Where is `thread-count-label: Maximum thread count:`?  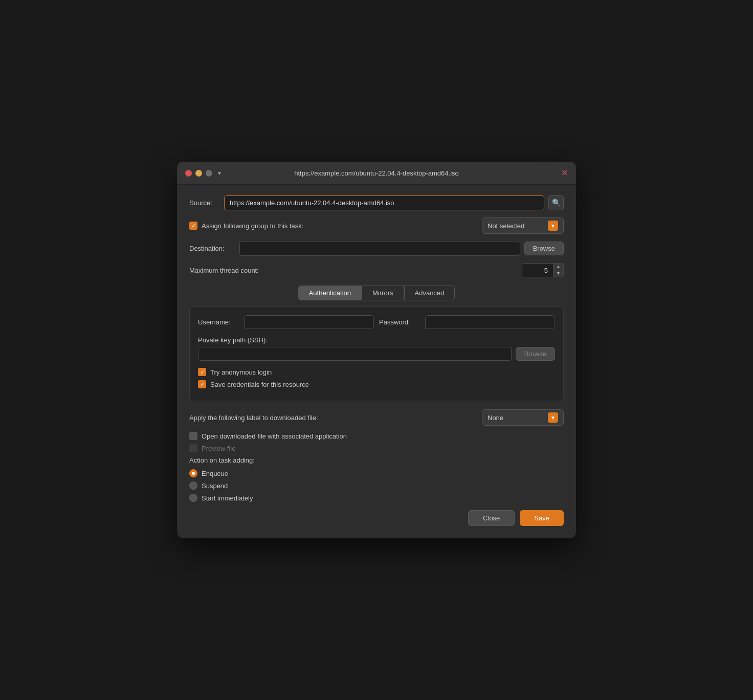 thread-count-label: Maximum thread count: is located at coordinates (353, 270).